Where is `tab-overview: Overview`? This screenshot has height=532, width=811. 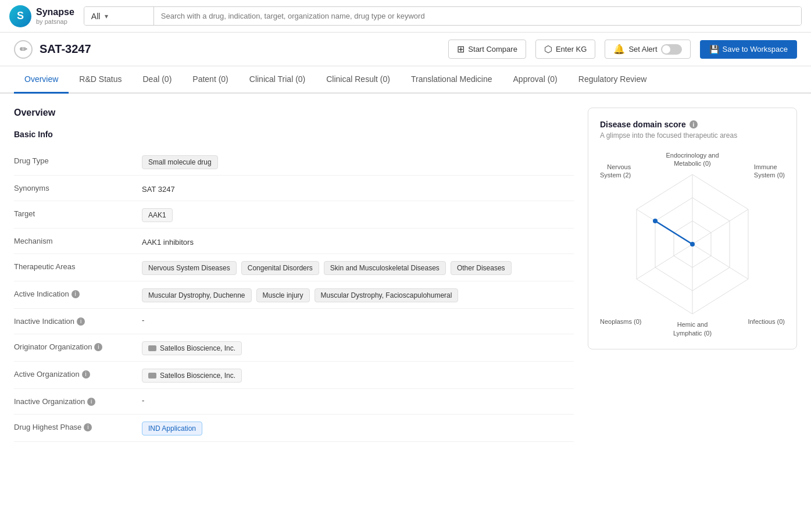
tab-overview: Overview is located at coordinates (41, 80).